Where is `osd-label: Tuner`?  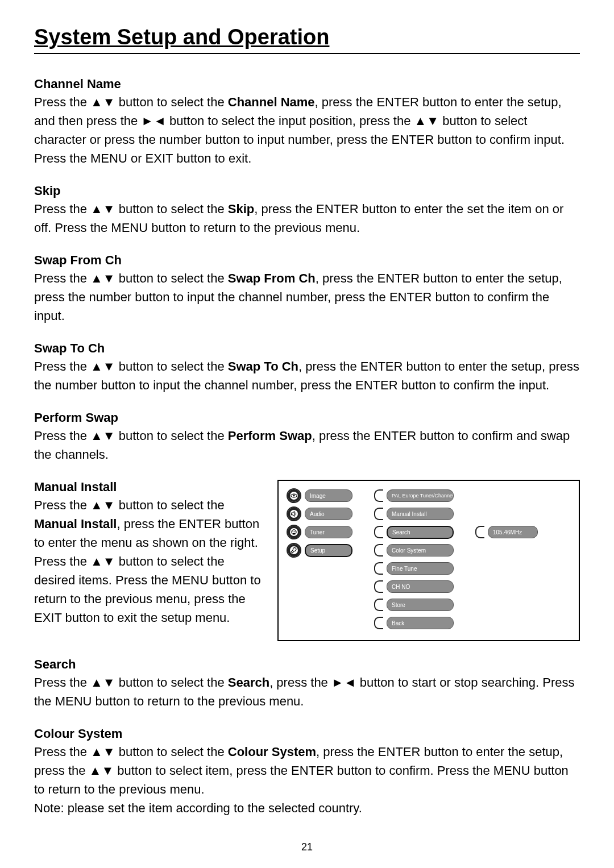 osd-label: Tuner is located at coordinates (329, 532).